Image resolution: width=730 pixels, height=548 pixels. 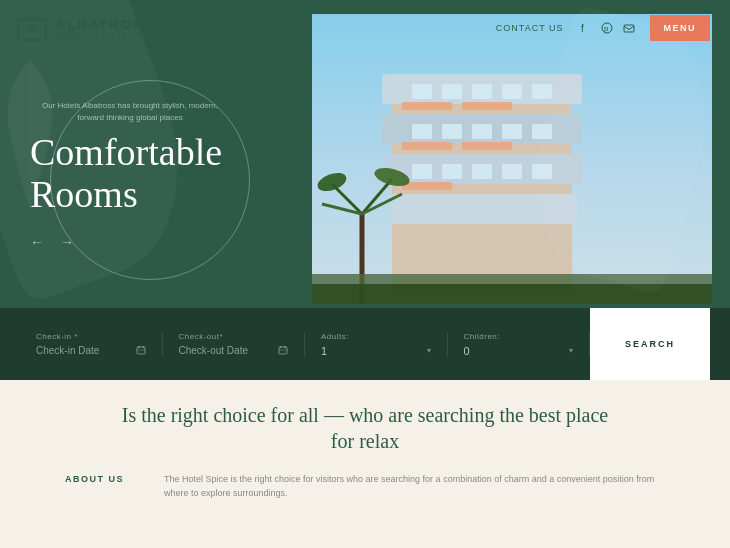 I want to click on brand-subtitle: PREMIUM HOTEL & SPA, so click(x=110, y=36).